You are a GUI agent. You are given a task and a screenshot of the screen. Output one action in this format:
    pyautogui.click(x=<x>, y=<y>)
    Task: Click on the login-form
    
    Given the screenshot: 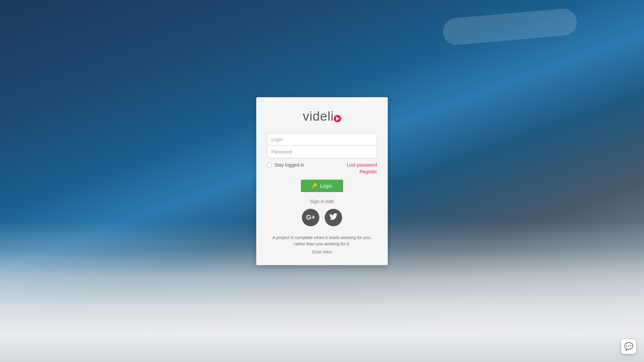 What is the action you would take?
    pyautogui.click(x=322, y=145)
    